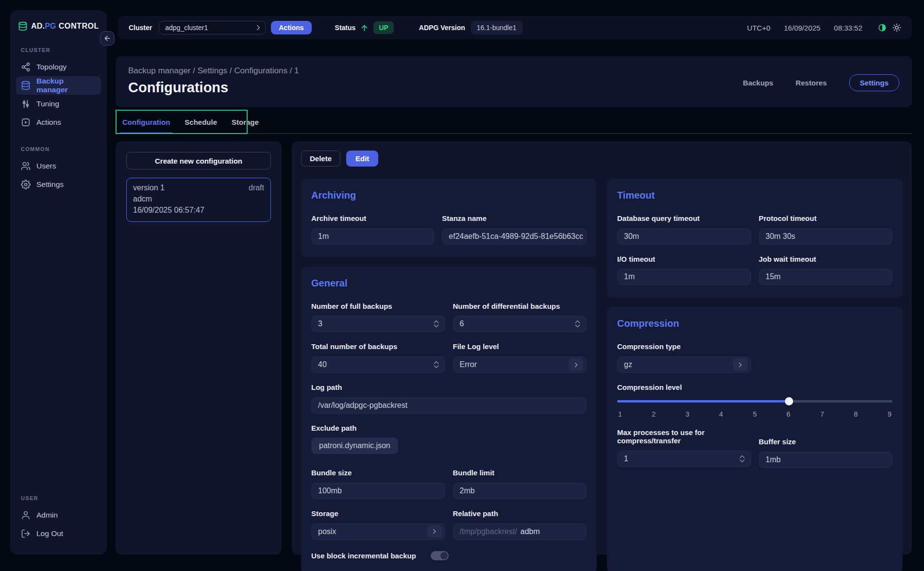  I want to click on user-icon, so click(26, 515).